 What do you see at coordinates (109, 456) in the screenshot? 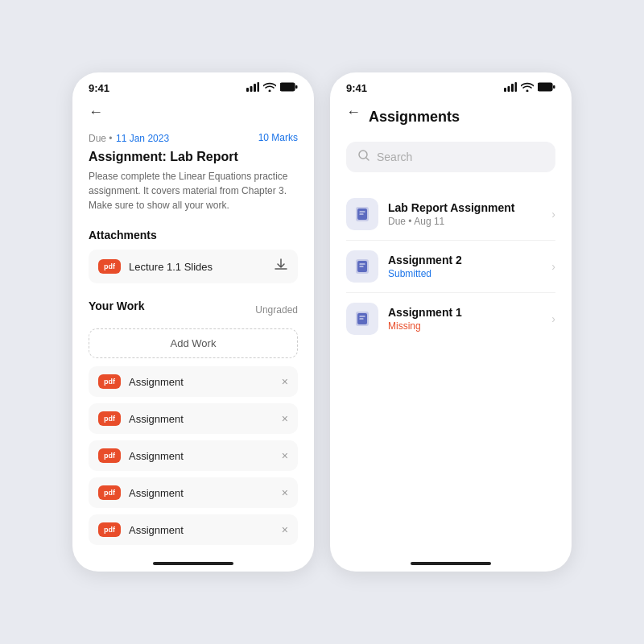
I see `pdf-badge-work-3: pdf` at bounding box center [109, 456].